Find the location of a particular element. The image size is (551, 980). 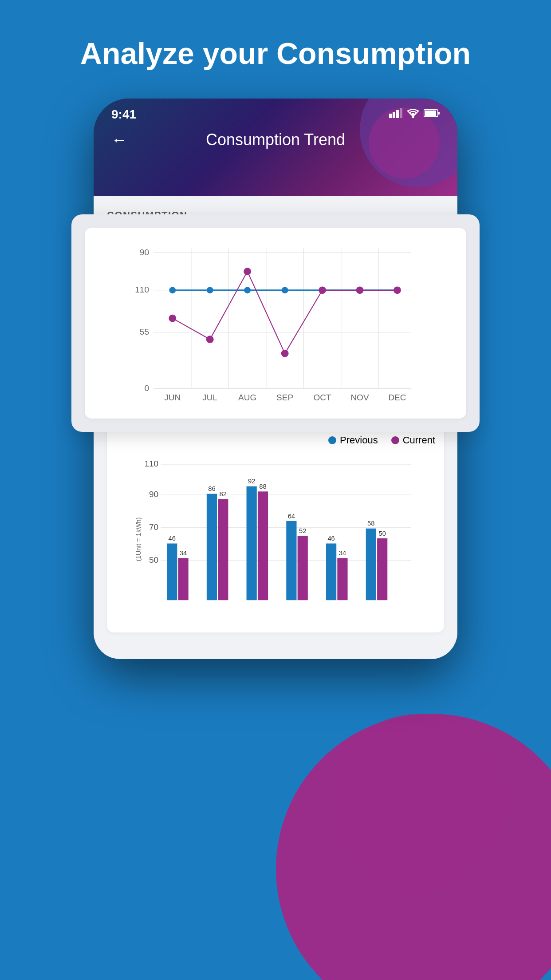

curr-dot-dec is located at coordinates (398, 290).